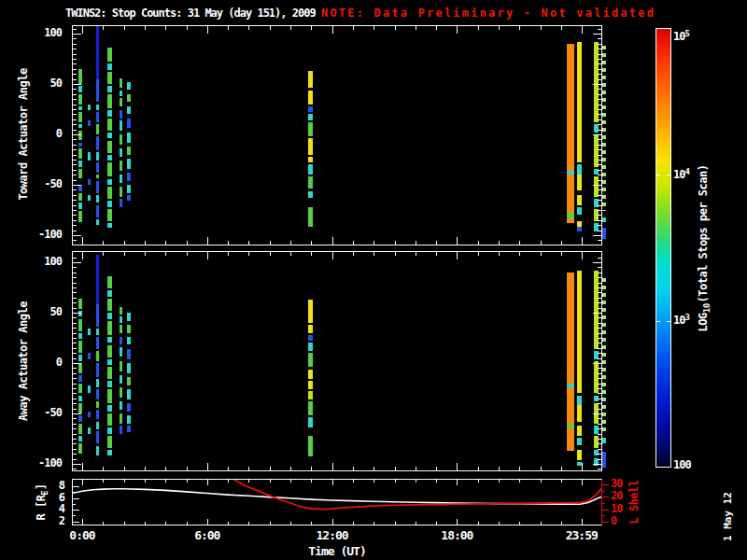 The height and width of the screenshot is (560, 747). Describe the element at coordinates (337, 497) in the screenshot. I see `line-r` at that location.